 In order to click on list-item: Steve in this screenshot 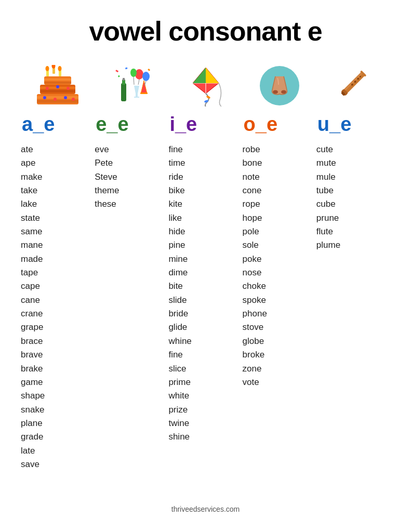, I will do `click(107, 177)`.